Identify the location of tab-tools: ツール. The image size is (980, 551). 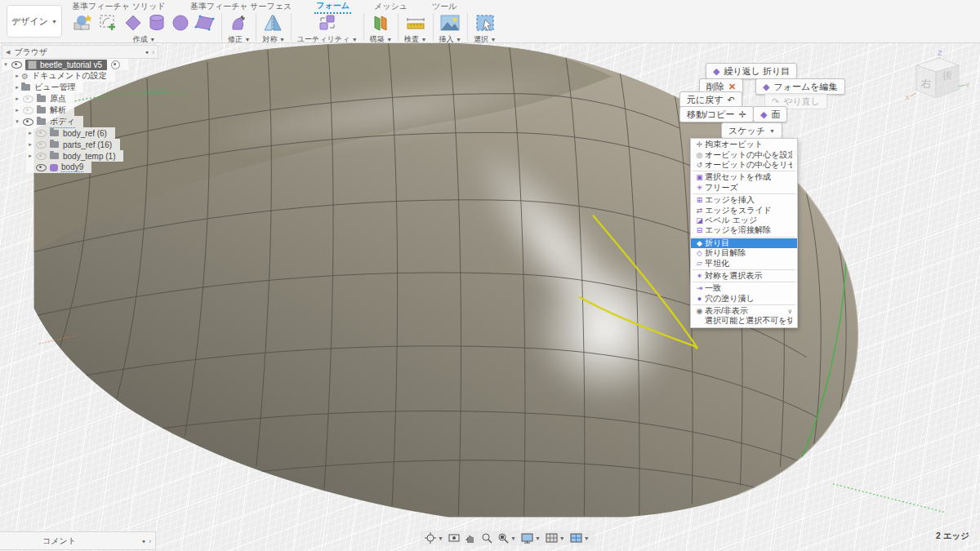
(444, 7).